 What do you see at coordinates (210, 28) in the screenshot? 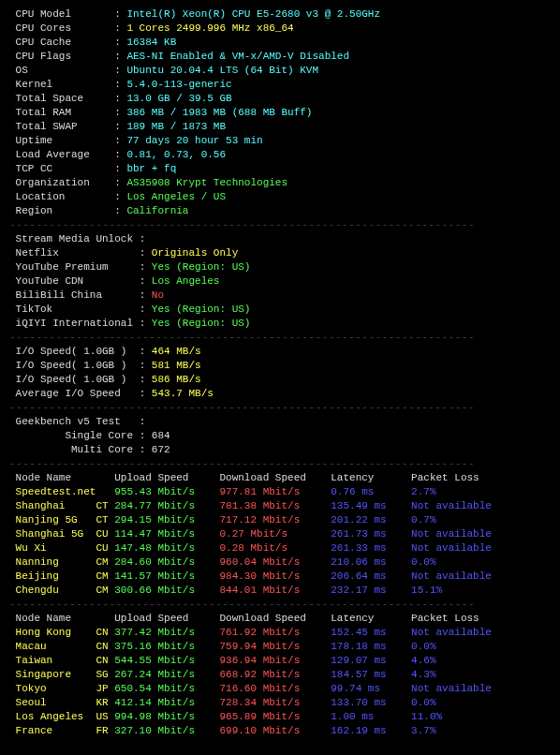
I see `info-value: 1 Cores 2499.996 MHz x86_64` at bounding box center [210, 28].